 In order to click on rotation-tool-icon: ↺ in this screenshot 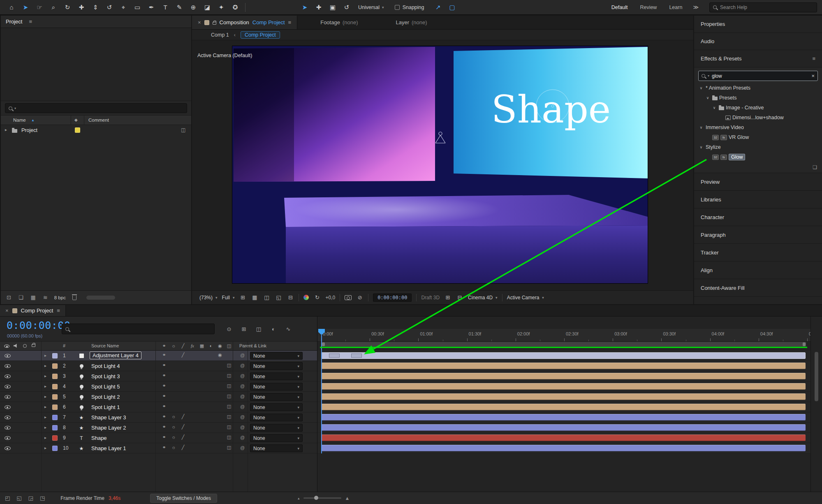, I will do `click(109, 7)`.